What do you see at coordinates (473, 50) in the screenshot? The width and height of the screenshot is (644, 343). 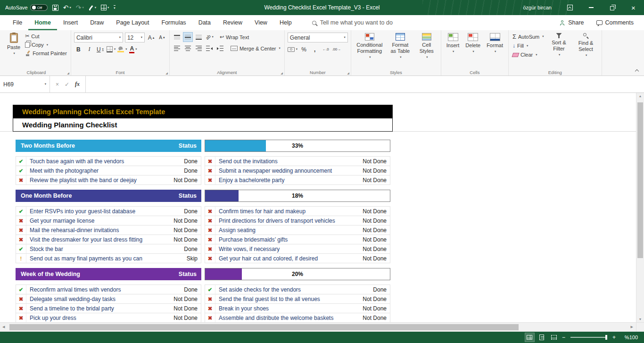 I see `delete-cells-button: Delete ▾` at bounding box center [473, 50].